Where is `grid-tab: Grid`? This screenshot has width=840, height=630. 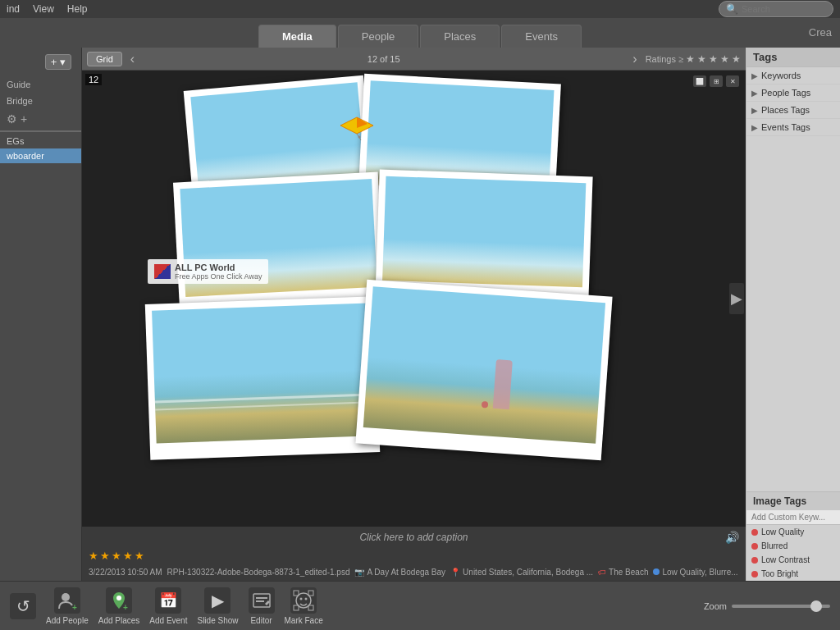 grid-tab: Grid is located at coordinates (105, 59).